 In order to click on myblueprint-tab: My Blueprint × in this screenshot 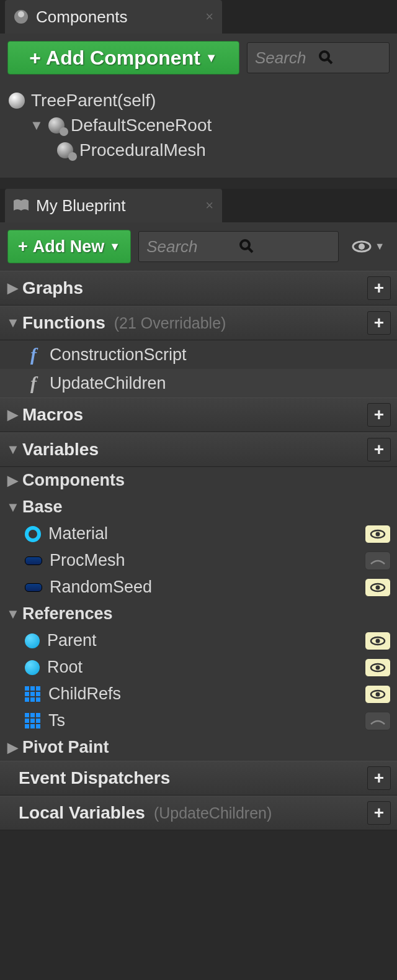, I will do `click(114, 206)`.